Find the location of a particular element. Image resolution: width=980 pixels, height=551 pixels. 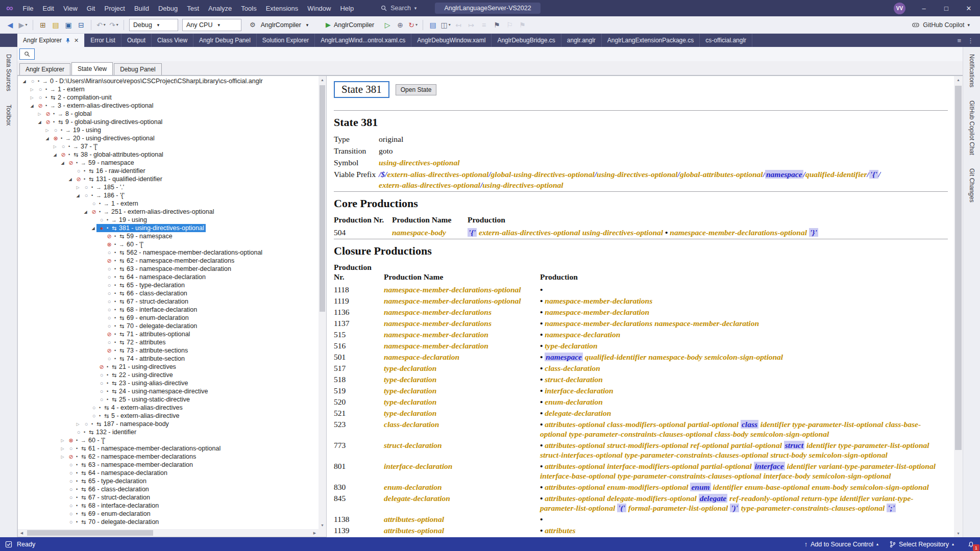

doc-tab-output: Output is located at coordinates (137, 40).